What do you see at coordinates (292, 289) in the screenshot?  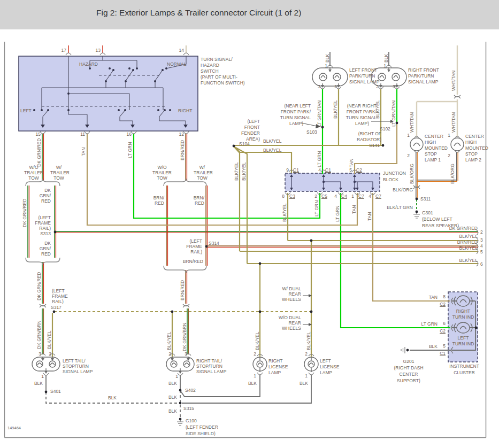 I see `wdual-1: W/ DUAL` at bounding box center [292, 289].